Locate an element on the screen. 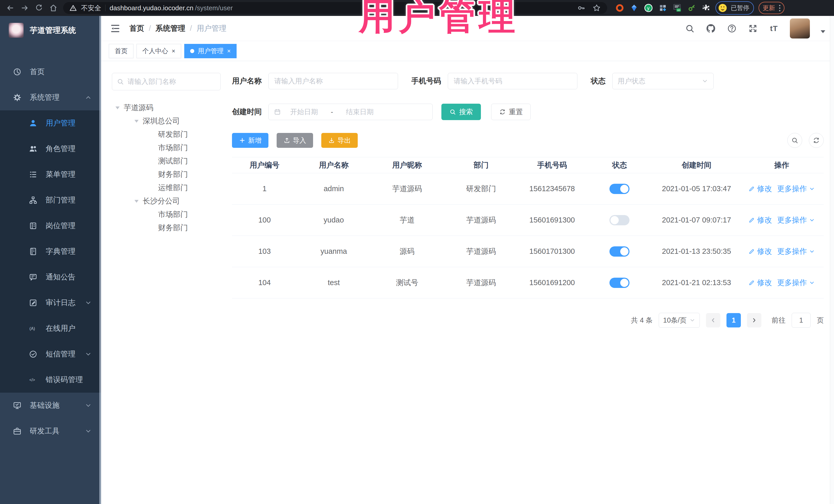  url-host: dashboard.yudao.iocoder.cn is located at coordinates (152, 8).